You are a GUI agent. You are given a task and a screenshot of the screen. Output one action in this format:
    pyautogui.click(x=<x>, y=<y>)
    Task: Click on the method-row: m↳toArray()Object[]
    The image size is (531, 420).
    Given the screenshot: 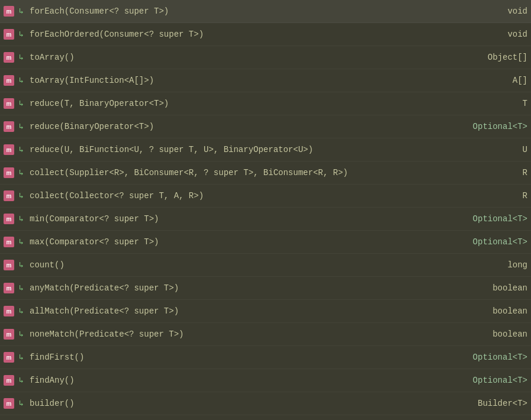 What is the action you would take?
    pyautogui.click(x=265, y=58)
    